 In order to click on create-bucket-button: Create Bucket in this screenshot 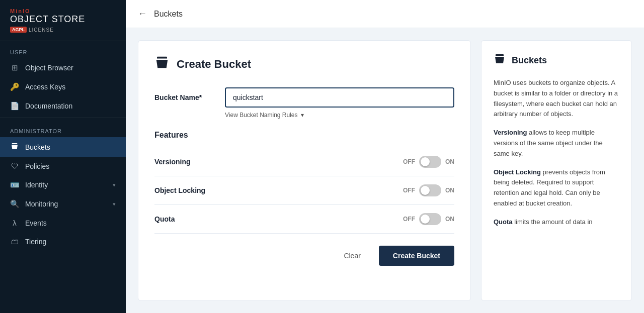, I will do `click(417, 256)`.